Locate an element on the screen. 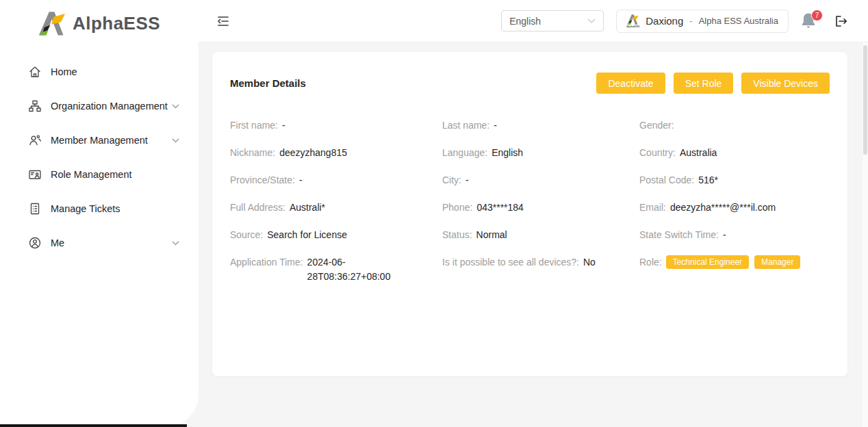 Image resolution: width=868 pixels, height=427 pixels. scrollbar-thumb is located at coordinates (865, 100).